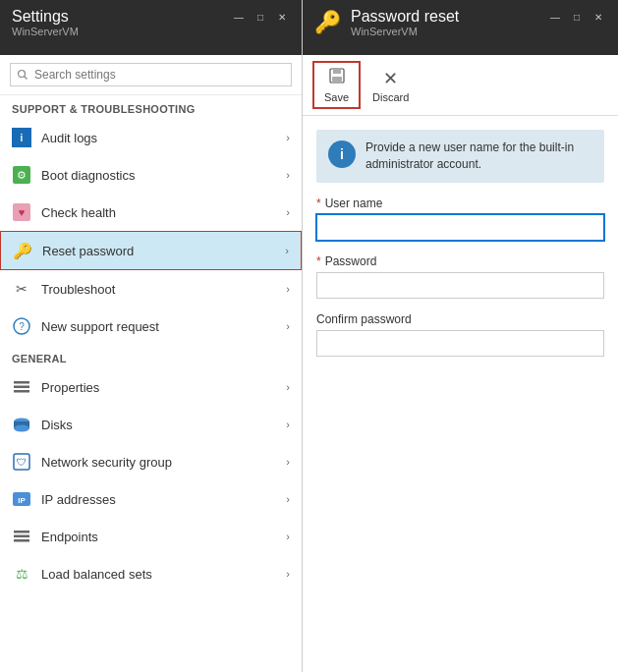  Describe the element at coordinates (22, 499) in the screenshot. I see `ip-icon: IP` at that location.